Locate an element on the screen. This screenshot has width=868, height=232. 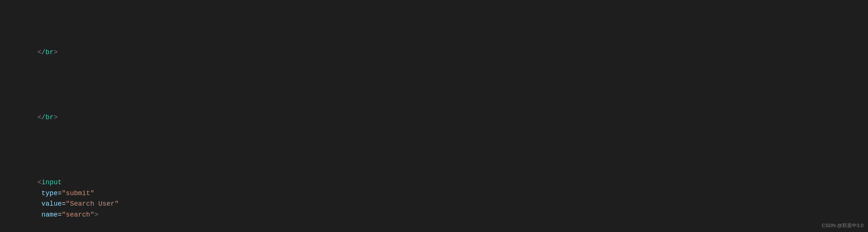
line-br2: </br> is located at coordinates (441, 117).